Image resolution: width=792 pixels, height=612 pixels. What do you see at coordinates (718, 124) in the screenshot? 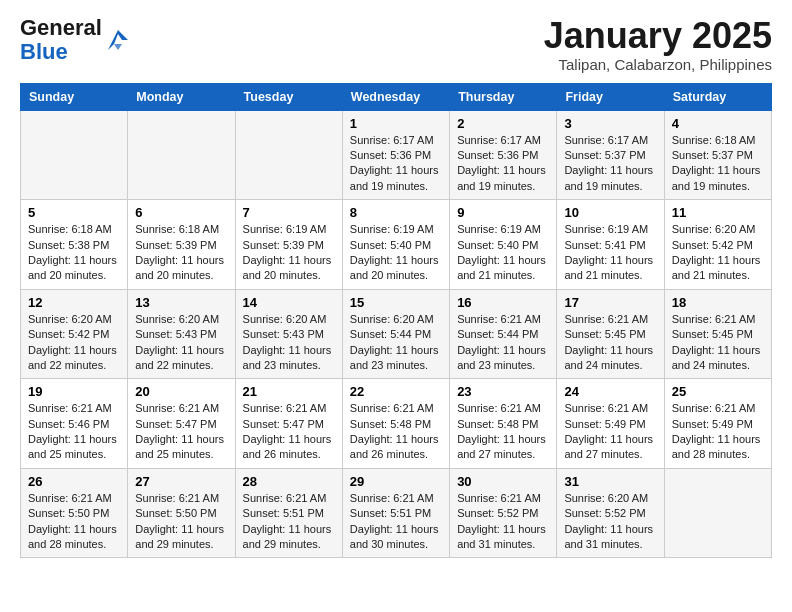
I see `day-number: 4` at bounding box center [718, 124].